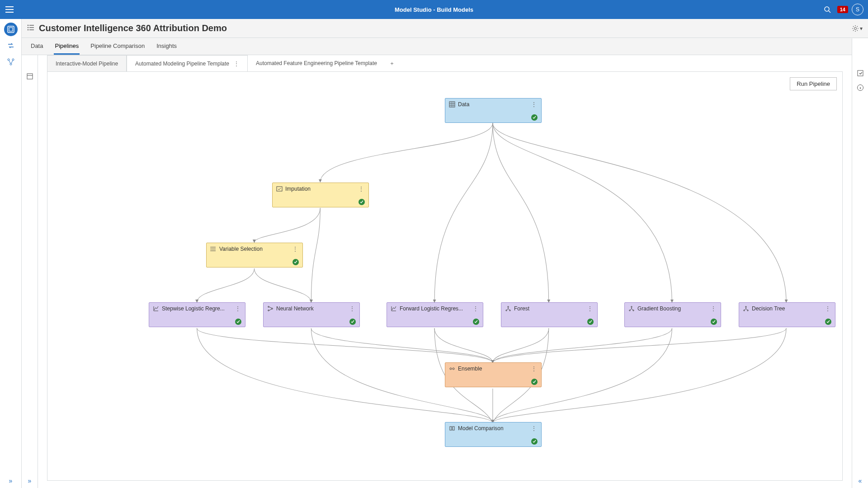 The height and width of the screenshot is (488, 868). Describe the element at coordinates (166, 49) in the screenshot. I see `tab-insights: Insights` at that location.